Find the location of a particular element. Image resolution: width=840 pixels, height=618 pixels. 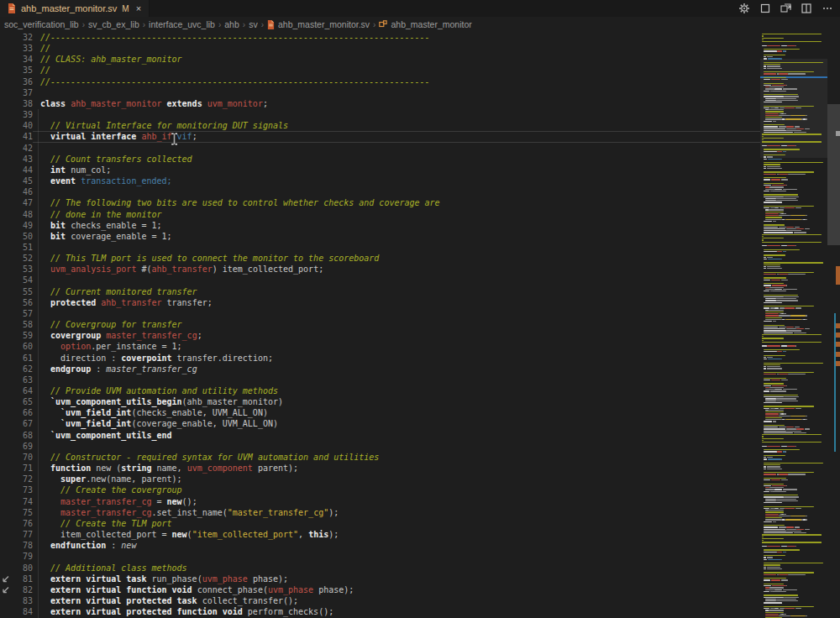

vertical-scrollbar is located at coordinates (833, 325).